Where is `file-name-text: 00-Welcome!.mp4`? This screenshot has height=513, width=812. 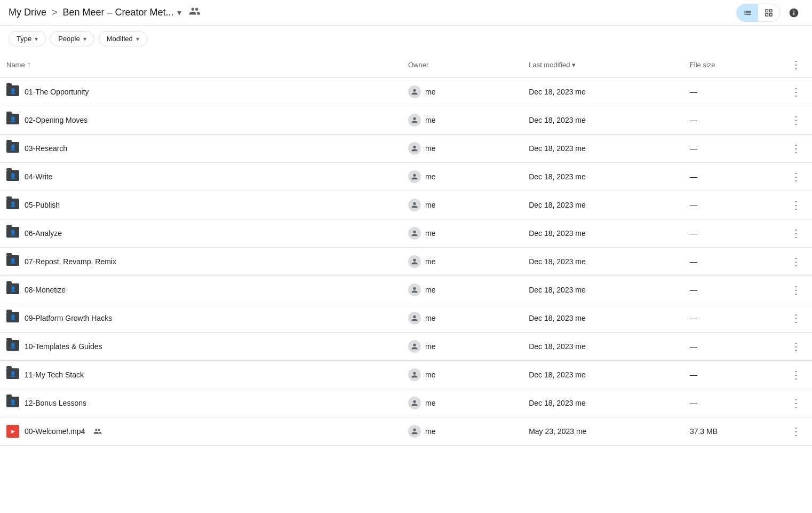 file-name-text: 00-Welcome!.mp4 is located at coordinates (54, 431).